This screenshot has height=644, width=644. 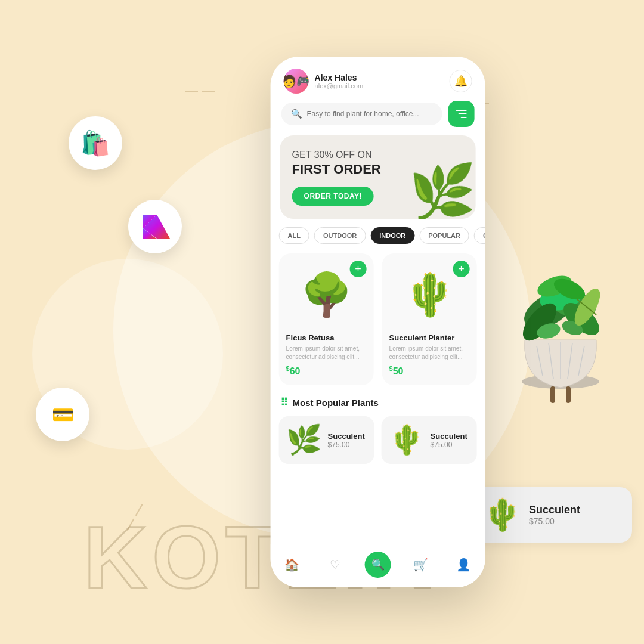 I want to click on plant-decoration-right, so click(x=561, y=307).